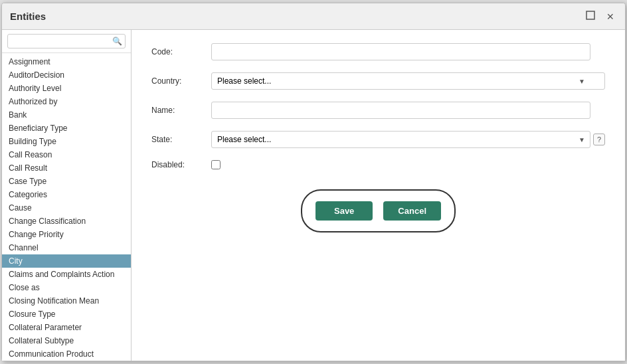 The width and height of the screenshot is (627, 364). What do you see at coordinates (181, 139) in the screenshot?
I see `state-label: State:` at bounding box center [181, 139].